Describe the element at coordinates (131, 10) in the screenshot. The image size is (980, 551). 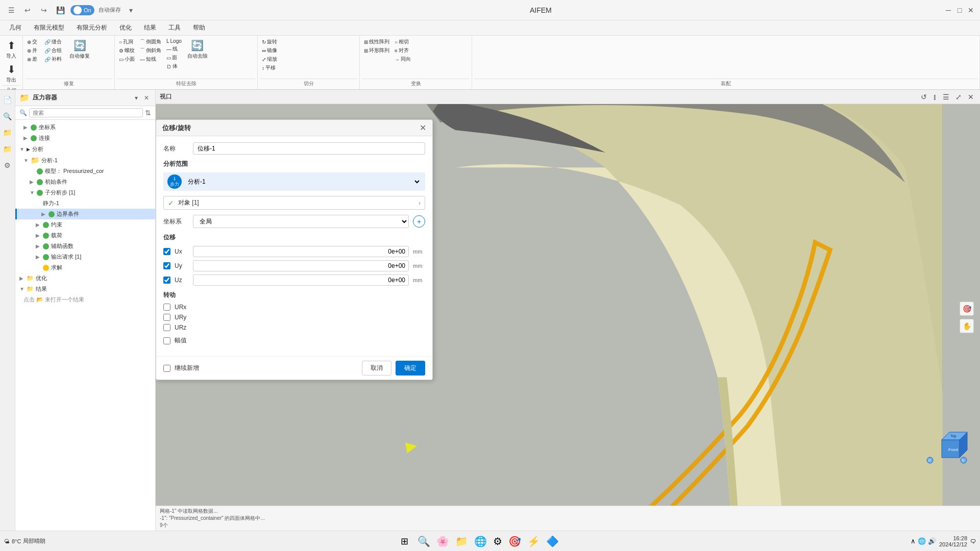
I see `dropdown-button: ▾` at that location.